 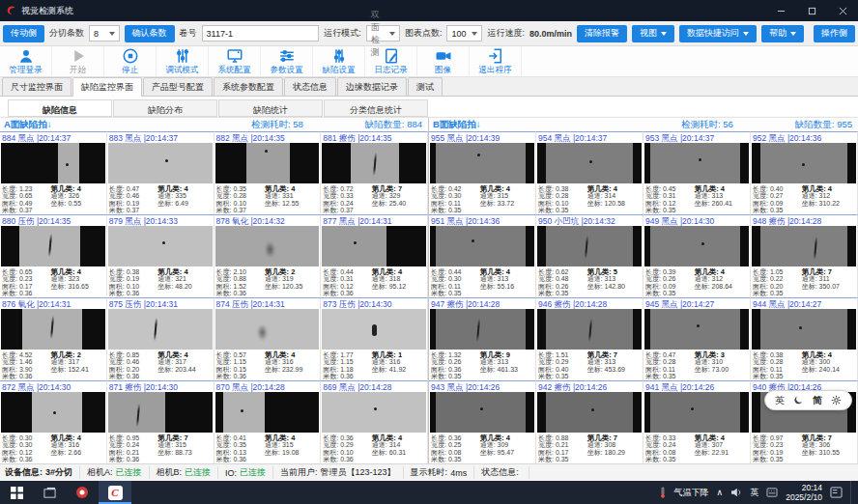 What do you see at coordinates (718, 34) in the screenshot?
I see `data-quick-access-button: 数据快捷访问` at bounding box center [718, 34].